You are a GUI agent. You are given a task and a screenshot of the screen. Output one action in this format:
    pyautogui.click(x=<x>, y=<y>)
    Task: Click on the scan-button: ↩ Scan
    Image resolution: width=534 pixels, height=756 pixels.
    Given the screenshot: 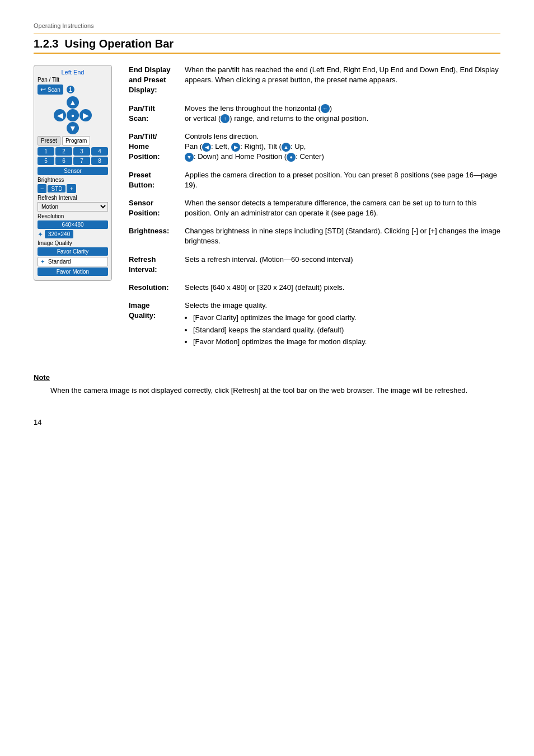 What is the action you would take?
    pyautogui.click(x=50, y=90)
    